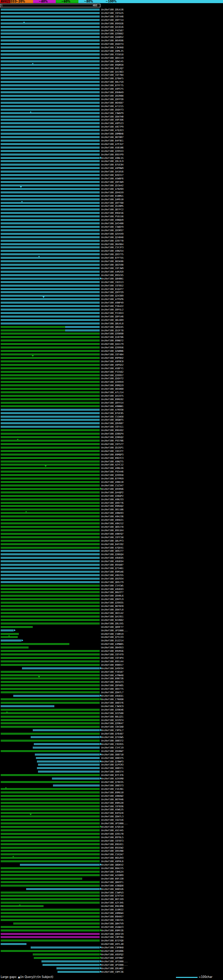  What do you see at coordinates (112, 589) in the screenshot?
I see `hit-label: UniRef100_A9UED3` at bounding box center [112, 589].